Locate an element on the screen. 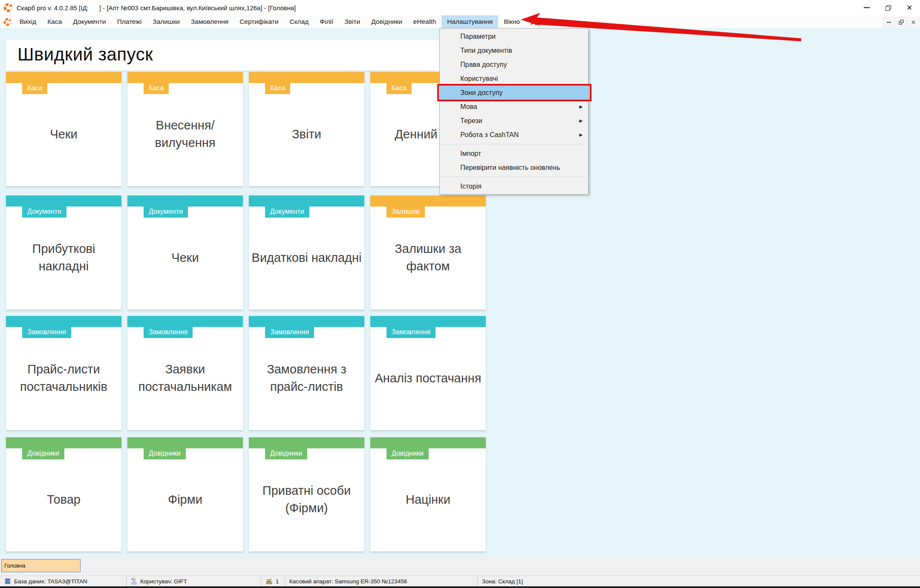 The width and height of the screenshot is (920, 588). dropdown-item-terezy: Терези▶ is located at coordinates (514, 121).